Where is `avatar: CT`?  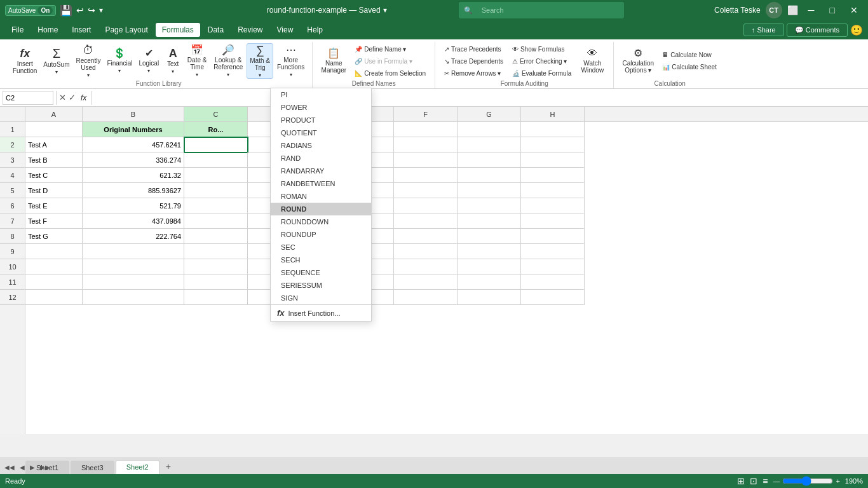 avatar: CT is located at coordinates (774, 10).